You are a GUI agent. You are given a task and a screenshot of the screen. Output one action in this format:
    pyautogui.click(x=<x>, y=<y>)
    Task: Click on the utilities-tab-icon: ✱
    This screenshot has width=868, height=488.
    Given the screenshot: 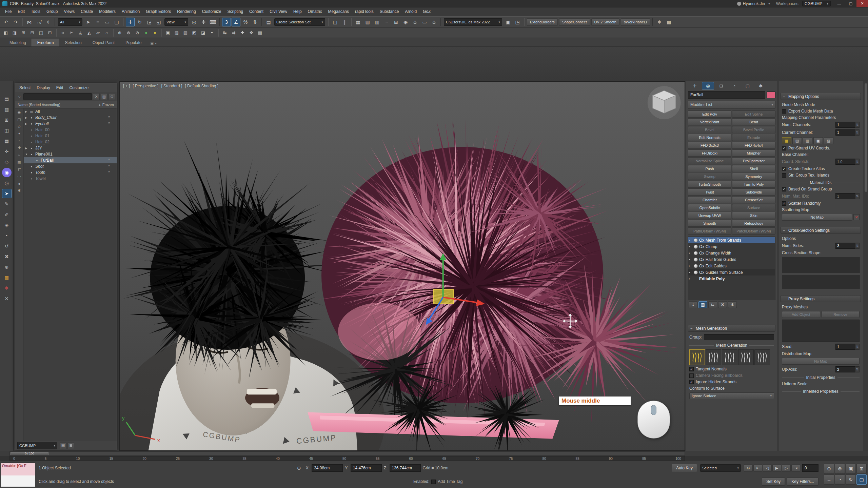 What is the action you would take?
    pyautogui.click(x=761, y=86)
    